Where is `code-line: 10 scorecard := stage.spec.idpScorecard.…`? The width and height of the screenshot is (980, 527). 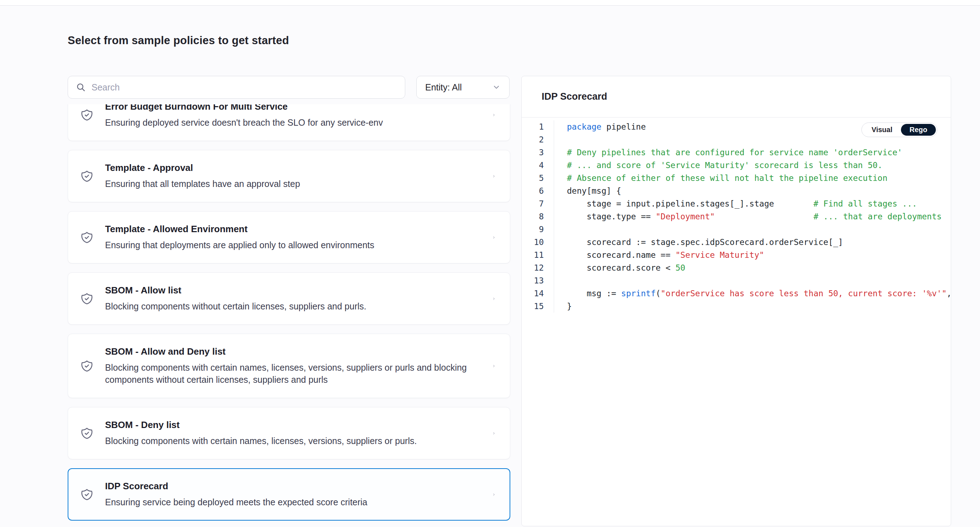
code-line: 10 scorecard := stage.spec.idpScorecard.… is located at coordinates (736, 242).